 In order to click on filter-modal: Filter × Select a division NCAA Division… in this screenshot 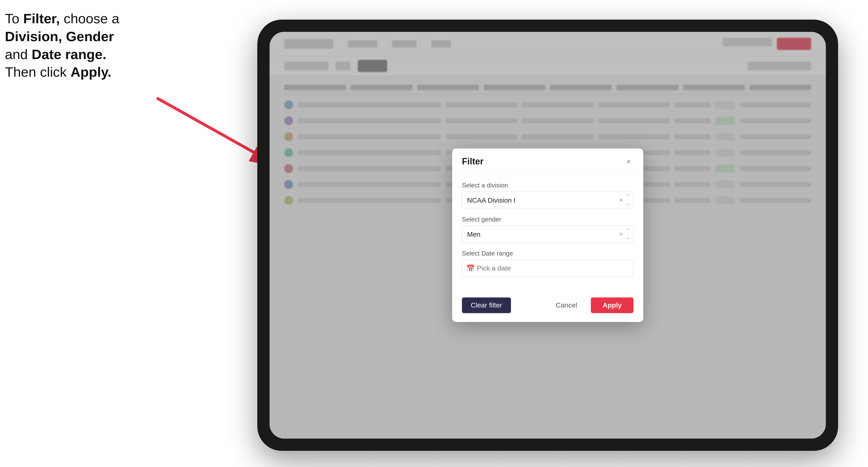, I will do `click(548, 235)`.